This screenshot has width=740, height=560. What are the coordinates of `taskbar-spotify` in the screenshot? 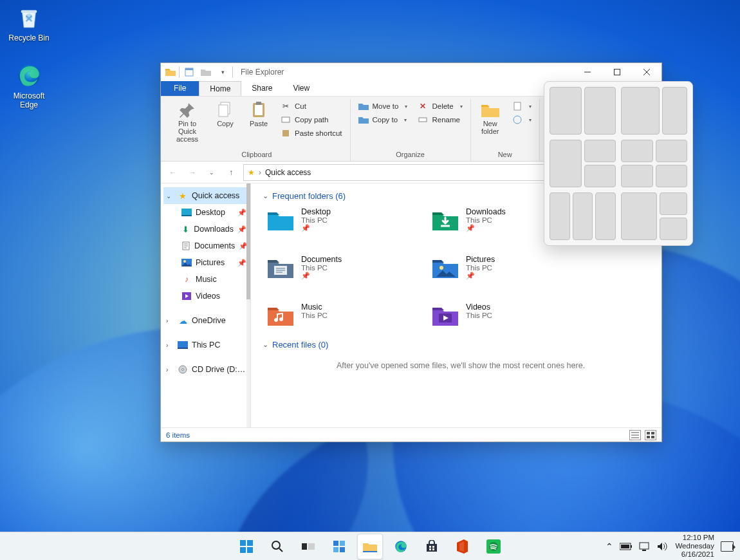 It's located at (494, 546).